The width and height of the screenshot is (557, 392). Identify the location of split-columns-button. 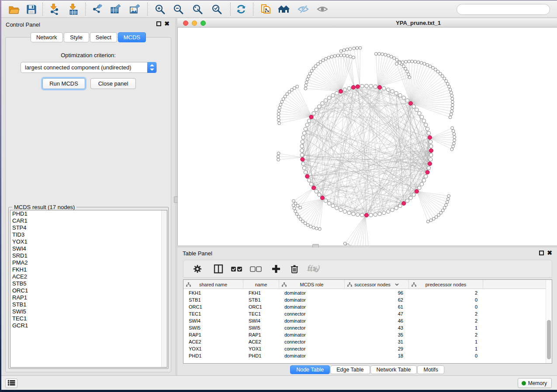
(218, 269).